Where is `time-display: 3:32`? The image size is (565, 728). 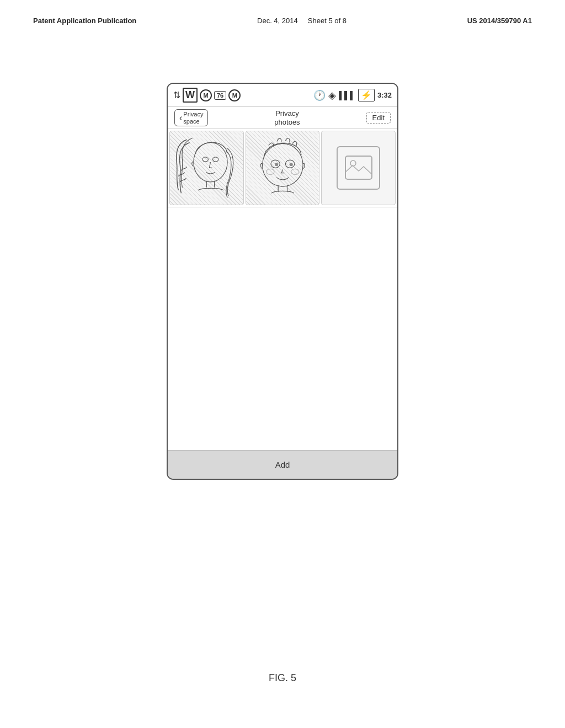
time-display: 3:32 is located at coordinates (385, 95).